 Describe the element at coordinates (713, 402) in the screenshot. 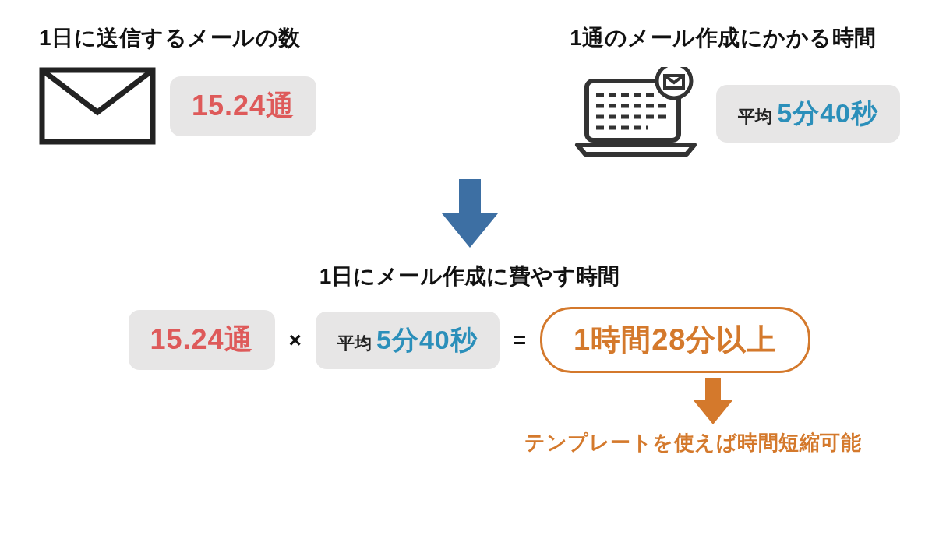

I see `arrow-down-orange-container` at that location.